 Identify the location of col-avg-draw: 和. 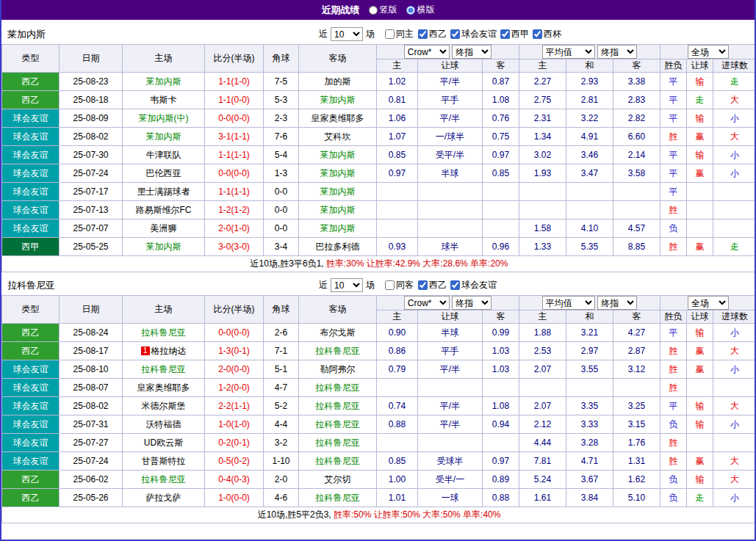
(590, 66).